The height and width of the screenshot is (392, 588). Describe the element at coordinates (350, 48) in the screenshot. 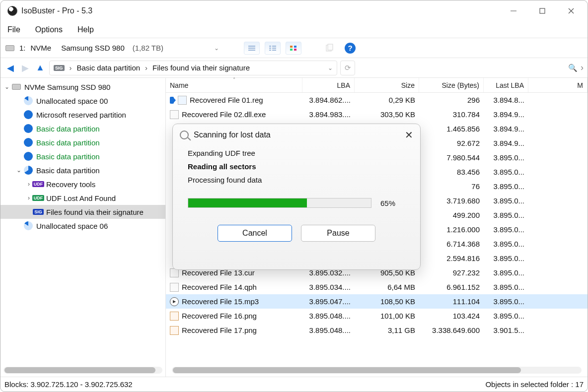

I see `help-icon: ?` at that location.